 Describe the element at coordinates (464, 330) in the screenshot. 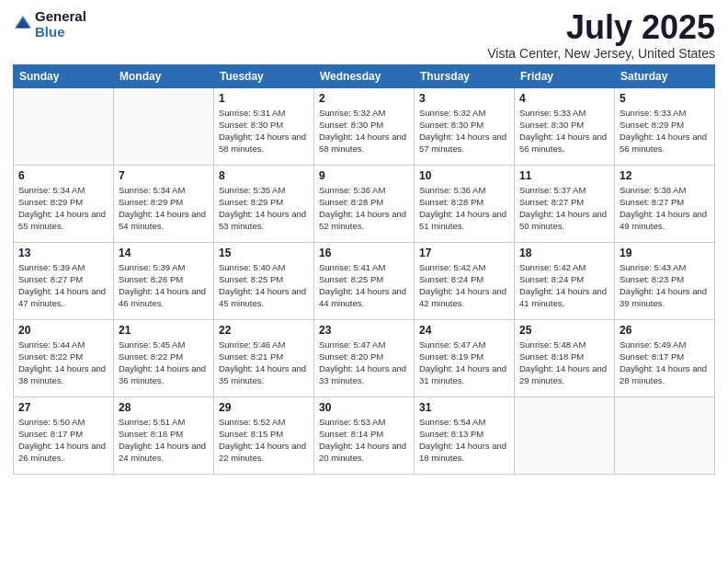

I see `day-number: 24` at that location.